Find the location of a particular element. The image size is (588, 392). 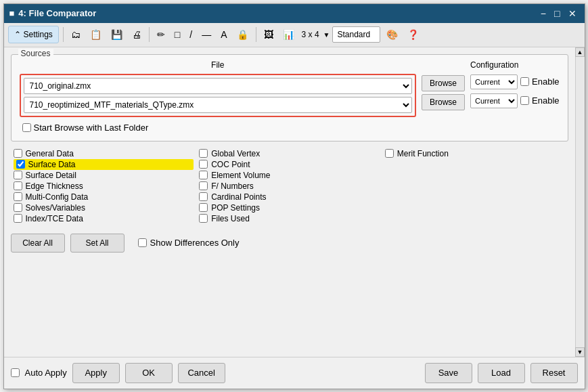

grid-label: 3 x 4 is located at coordinates (311, 35).